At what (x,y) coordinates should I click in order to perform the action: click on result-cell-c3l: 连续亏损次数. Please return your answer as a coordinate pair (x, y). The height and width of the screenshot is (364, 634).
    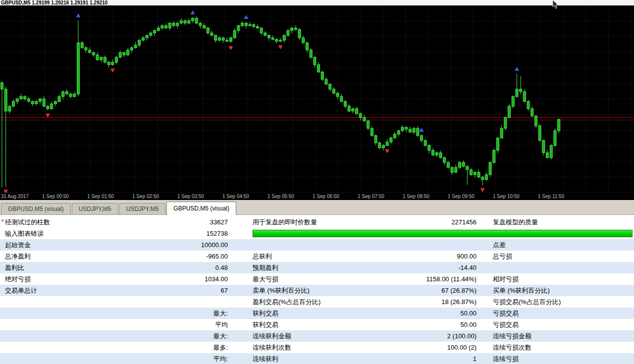
    Looking at the image, I should click on (564, 348).